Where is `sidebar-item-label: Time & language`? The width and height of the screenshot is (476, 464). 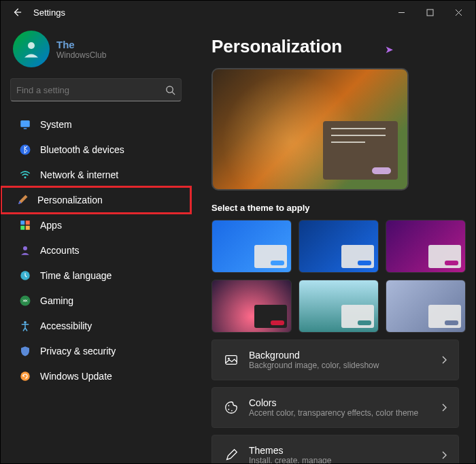 sidebar-item-label: Time & language is located at coordinates (76, 276).